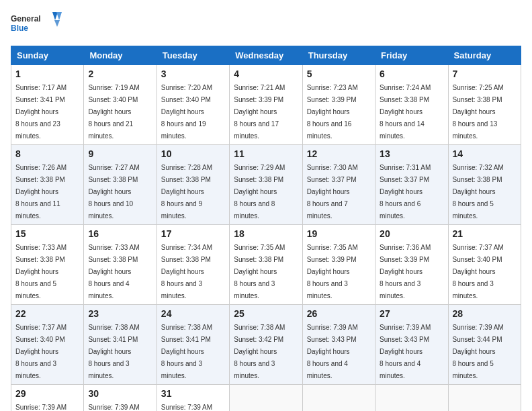 The image size is (532, 411). What do you see at coordinates (193, 56) in the screenshot?
I see `day-of-week-header: Tuesday` at bounding box center [193, 56].